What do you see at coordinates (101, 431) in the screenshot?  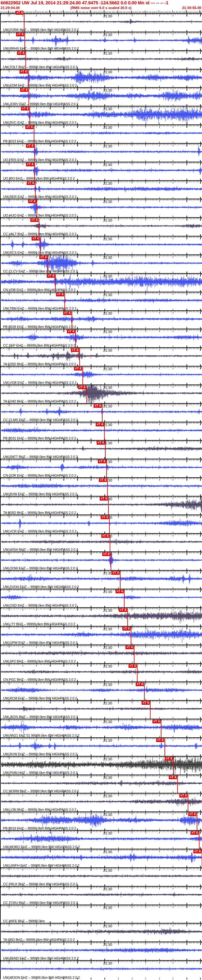 I see `trace-row: 21:30×T 4PB B031 EHZ -- 99999.0km BW HIG…` at bounding box center [101, 431].